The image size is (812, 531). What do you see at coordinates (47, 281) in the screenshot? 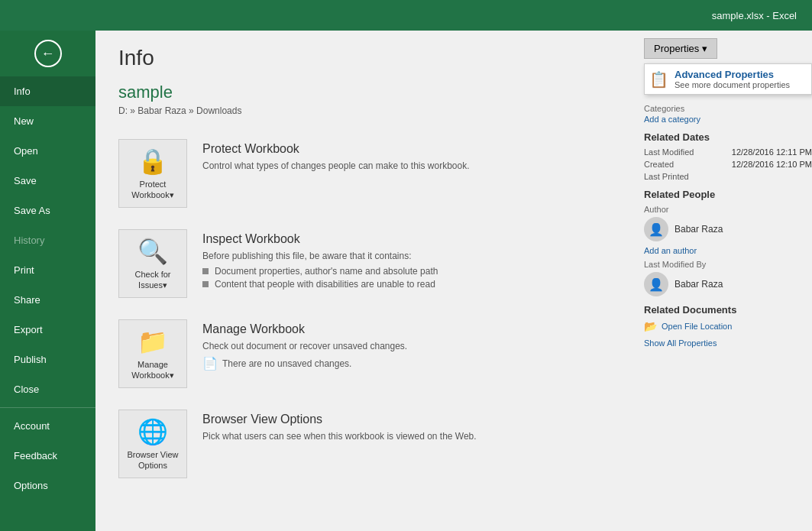
I see `sidebar: ← Info New Open Save Save As History Pri…` at bounding box center [47, 281].